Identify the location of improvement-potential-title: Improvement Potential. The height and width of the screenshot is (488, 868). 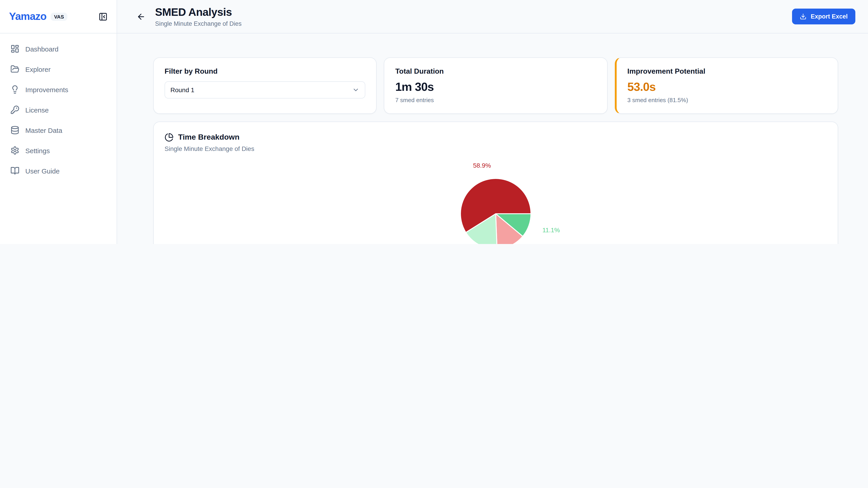
(727, 71).